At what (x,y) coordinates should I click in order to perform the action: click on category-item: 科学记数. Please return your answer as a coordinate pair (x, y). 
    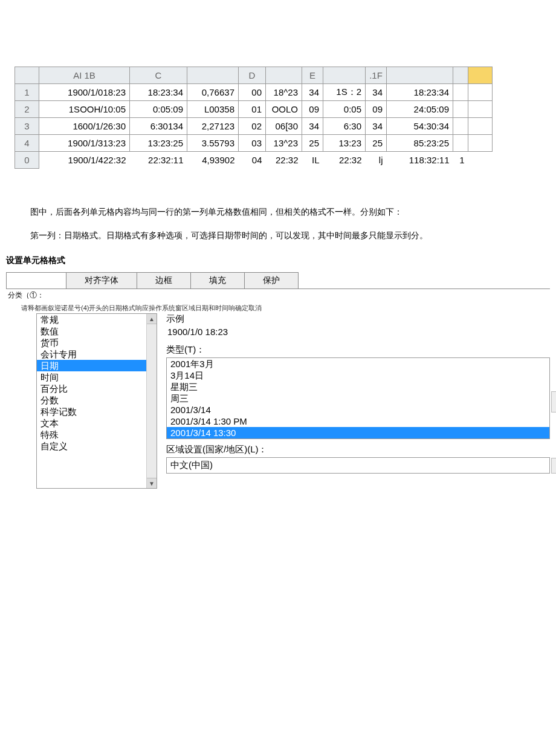
    Looking at the image, I should click on (97, 411).